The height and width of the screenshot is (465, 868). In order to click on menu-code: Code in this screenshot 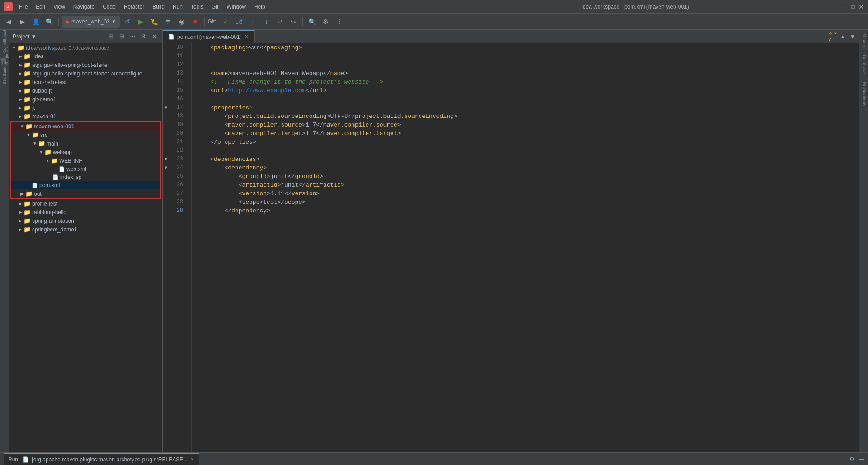, I will do `click(109, 7)`.